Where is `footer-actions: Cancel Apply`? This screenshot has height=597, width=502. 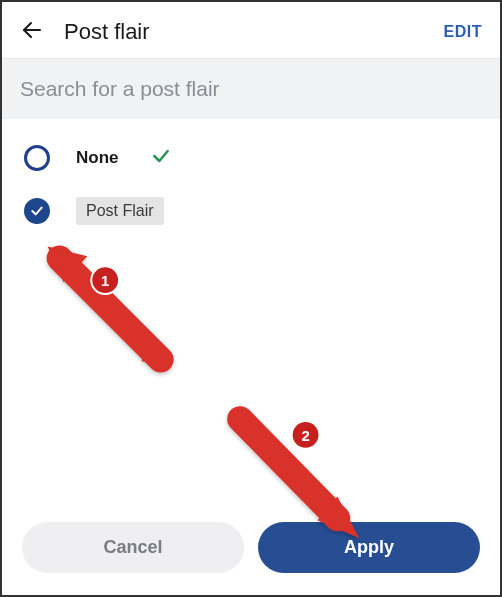
footer-actions: Cancel Apply is located at coordinates (251, 558).